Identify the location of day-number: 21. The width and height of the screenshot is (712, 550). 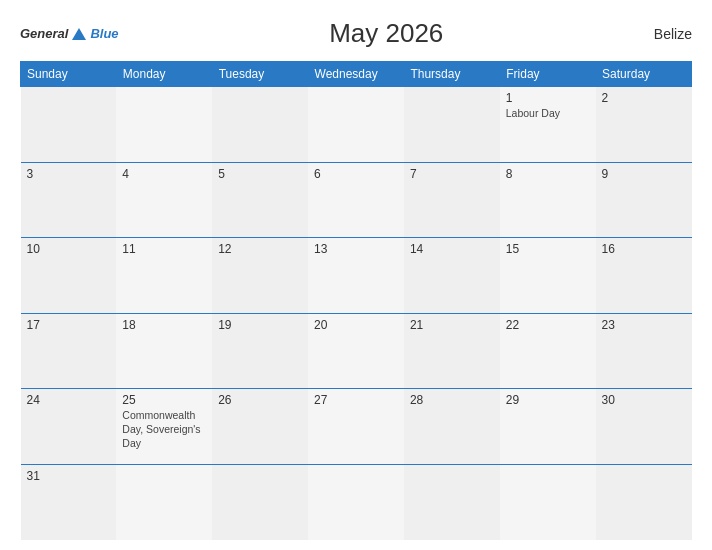
(452, 325).